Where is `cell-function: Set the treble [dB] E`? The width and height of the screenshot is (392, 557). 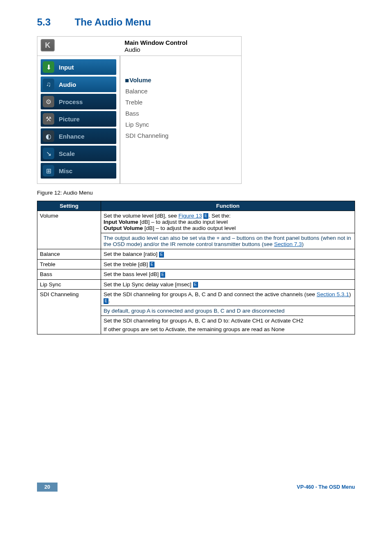
cell-function: Set the treble [dB] E is located at coordinates (228, 264).